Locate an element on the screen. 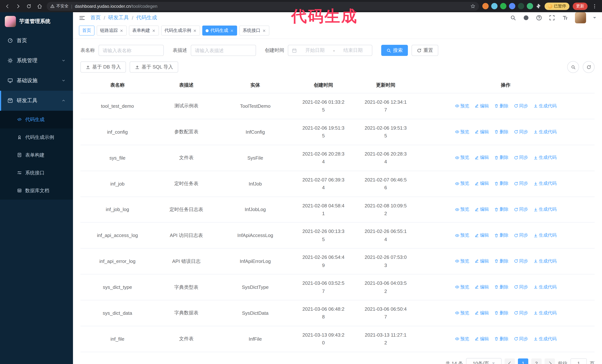 Image resolution: width=602 pixels, height=364 pixels. create-time-range-picker: 开始日期 - 结束日期 is located at coordinates (330, 50).